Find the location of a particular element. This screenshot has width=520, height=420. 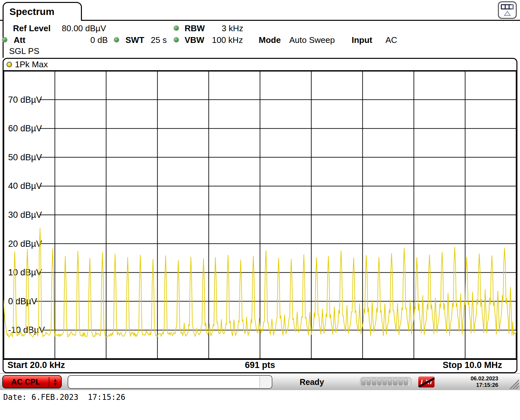

ref-level-value: 80.00 dBµV is located at coordinates (84, 29).